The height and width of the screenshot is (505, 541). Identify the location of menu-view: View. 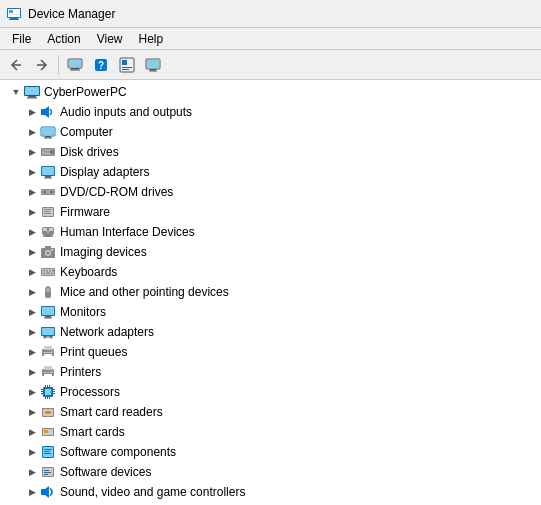
(110, 39).